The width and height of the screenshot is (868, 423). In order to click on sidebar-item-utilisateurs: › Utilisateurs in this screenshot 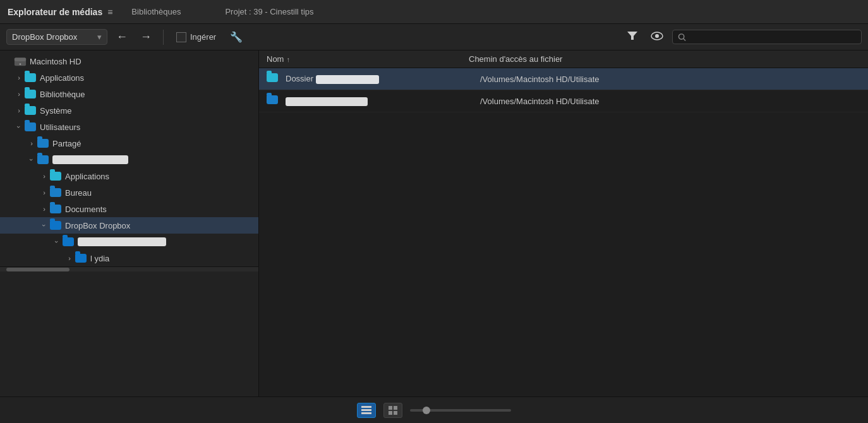, I will do `click(129, 127)`.